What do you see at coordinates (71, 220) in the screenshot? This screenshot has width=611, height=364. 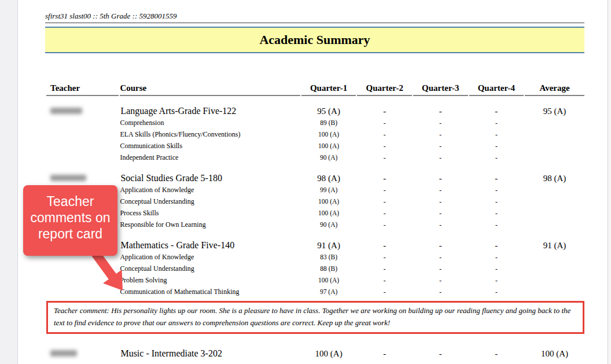 I see `teacher-comments-callout: Teacher comments on report card` at bounding box center [71, 220].